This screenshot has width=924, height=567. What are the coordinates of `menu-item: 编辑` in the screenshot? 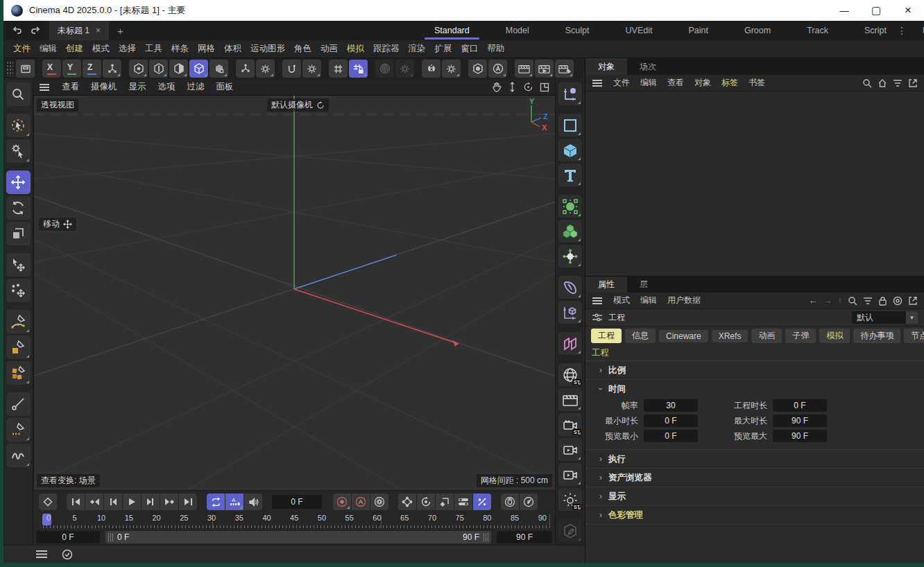 It's located at (49, 49).